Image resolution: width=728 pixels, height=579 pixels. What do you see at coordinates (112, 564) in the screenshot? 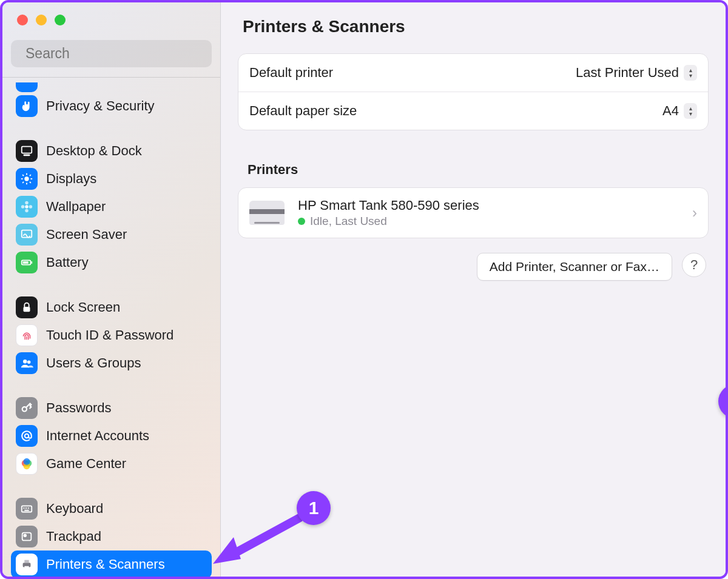
I see `sidebar-item-printers-scanners: Printers & Scanners` at bounding box center [112, 564].